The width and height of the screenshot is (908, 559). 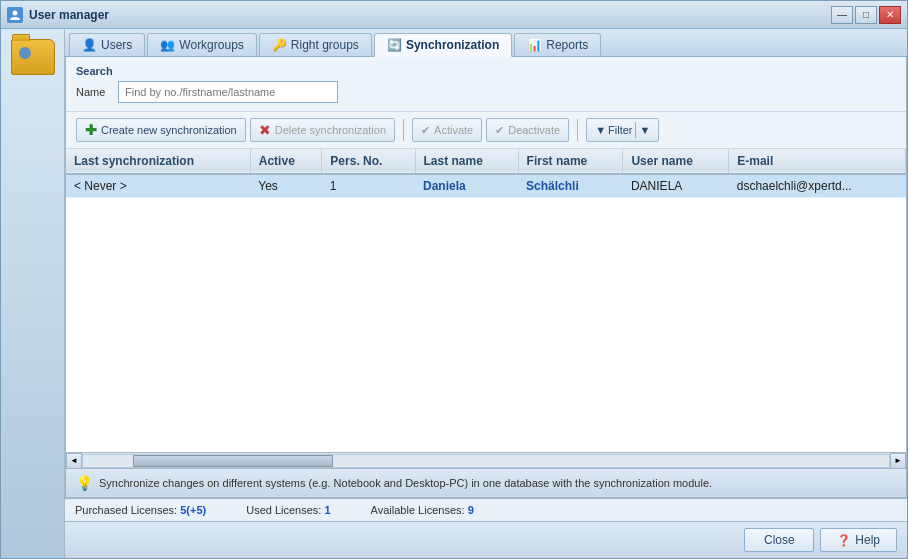 I want to click on title-bar: User manager — □ ✕, so click(x=454, y=15).